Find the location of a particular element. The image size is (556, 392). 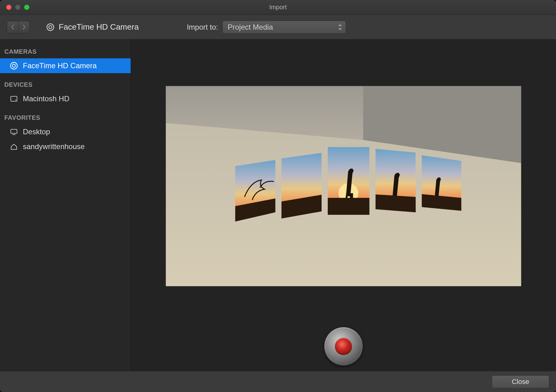

traffic-lights is located at coordinates (15, 7).